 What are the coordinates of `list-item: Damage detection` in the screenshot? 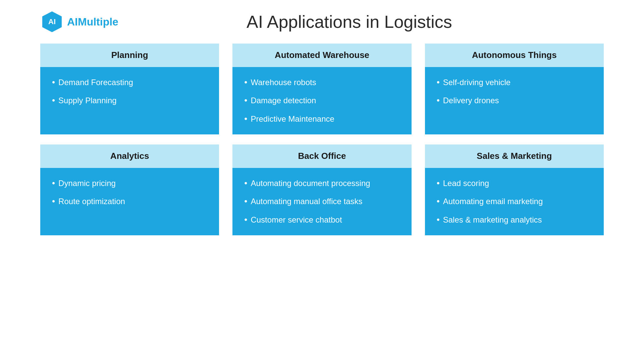 It's located at (322, 101).